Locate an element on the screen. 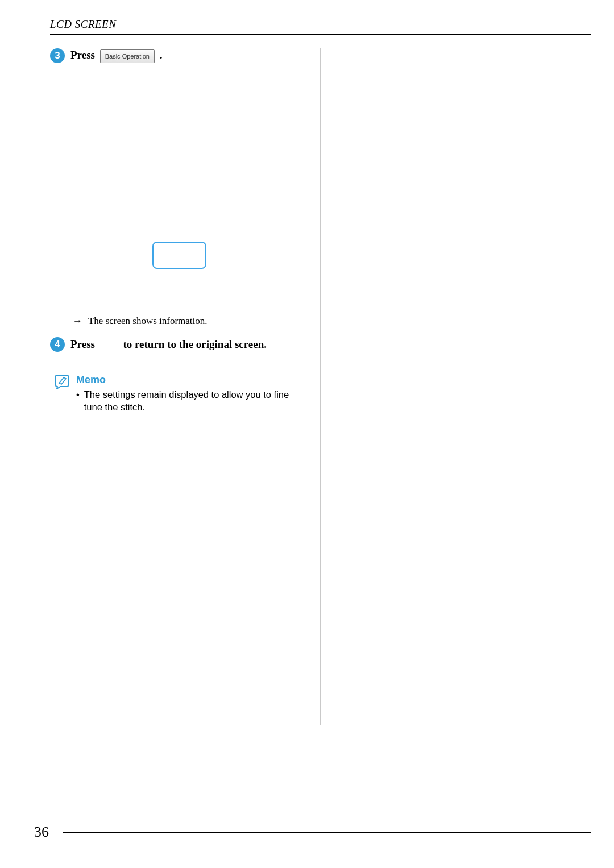  step-badge-3: 3 is located at coordinates (57, 56).